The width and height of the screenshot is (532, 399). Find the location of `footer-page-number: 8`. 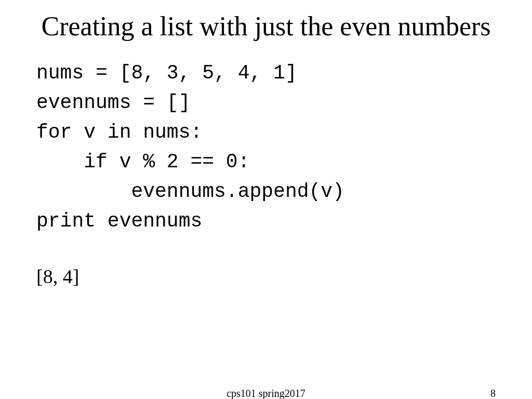

footer-page-number: 8 is located at coordinates (493, 393).